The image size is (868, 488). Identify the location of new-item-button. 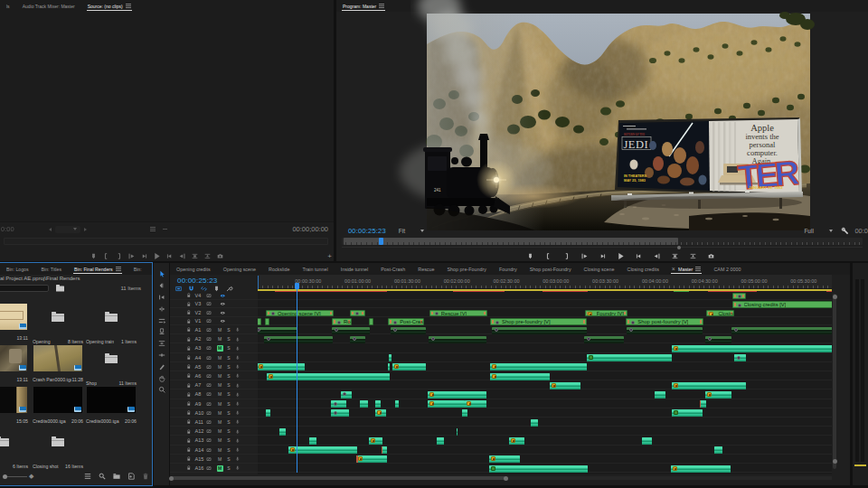
(131, 476).